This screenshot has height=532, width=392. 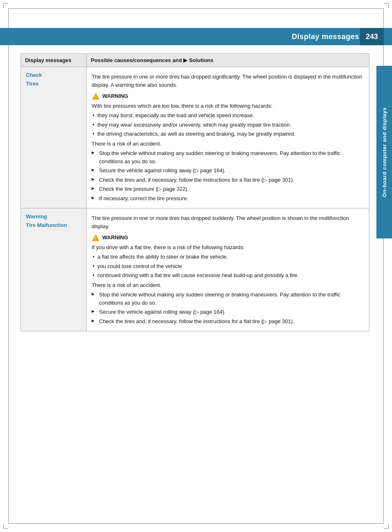 I want to click on header-title: Display messages, so click(x=325, y=37).